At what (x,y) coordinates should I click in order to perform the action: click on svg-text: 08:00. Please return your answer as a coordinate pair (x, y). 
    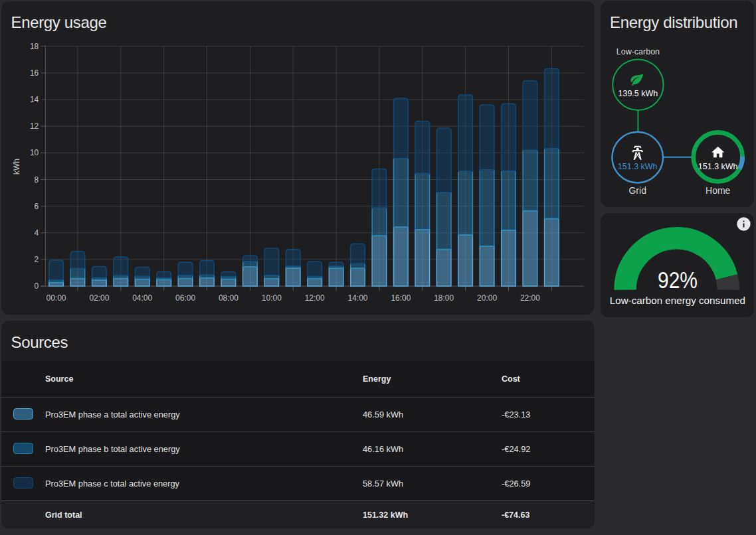
    Looking at the image, I should click on (229, 298).